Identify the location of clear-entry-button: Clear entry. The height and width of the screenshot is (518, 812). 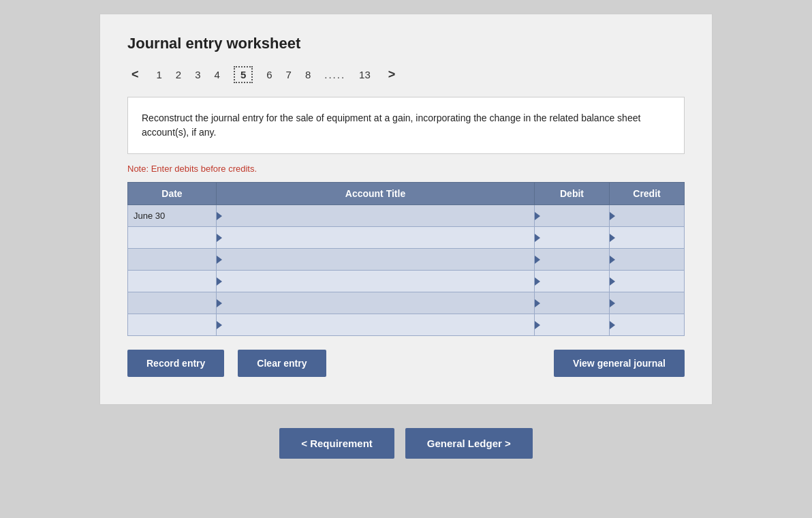
(282, 363).